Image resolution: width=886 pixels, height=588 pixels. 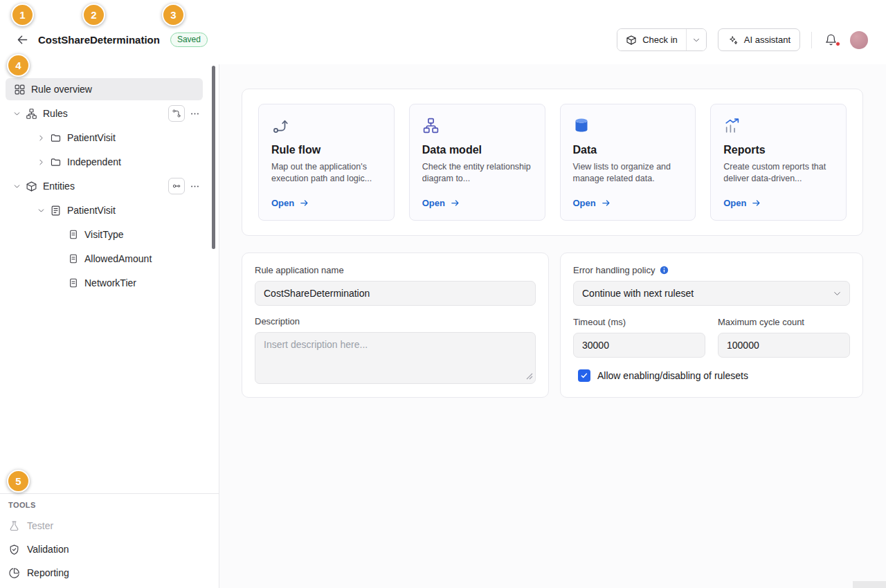 I want to click on card-description: Map out the application's execution path…, so click(x=327, y=173).